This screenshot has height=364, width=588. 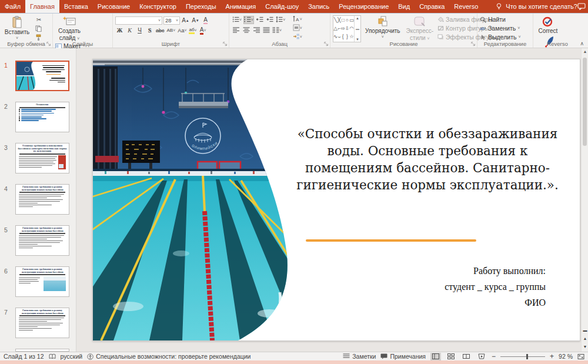 What do you see at coordinates (495, 287) in the screenshot?
I see `slide-credits-textbox: Работу выполнил: студент _ курса _ групп…` at bounding box center [495, 287].